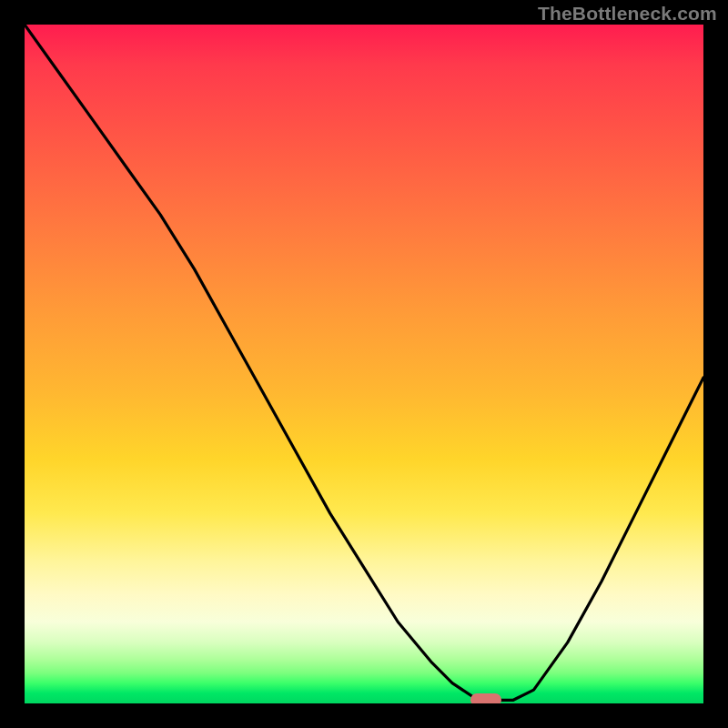 The height and width of the screenshot is (728, 728). What do you see at coordinates (628, 14) in the screenshot?
I see `watermark-text: TheBottleneck.com` at bounding box center [628, 14].